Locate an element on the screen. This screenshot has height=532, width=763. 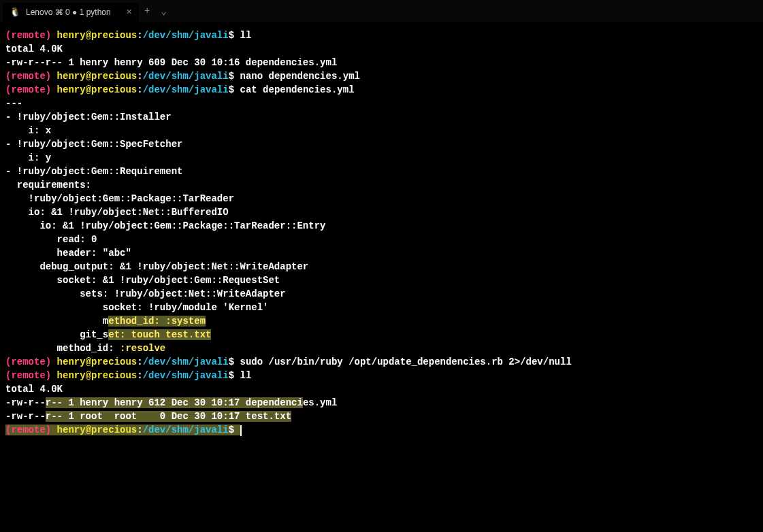
output-line: socket: &1 !ruby/object:Gem::RequestSet is located at coordinates (143, 280).